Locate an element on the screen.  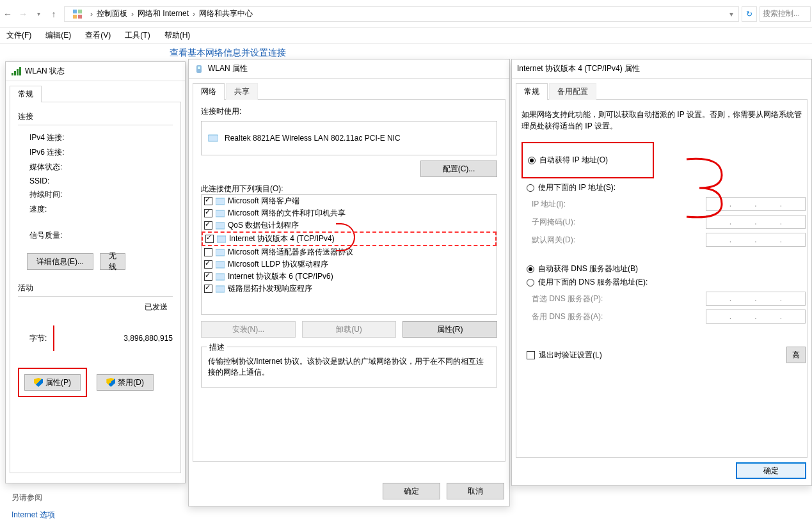
refresh-button: ↻ is located at coordinates (749, 14).